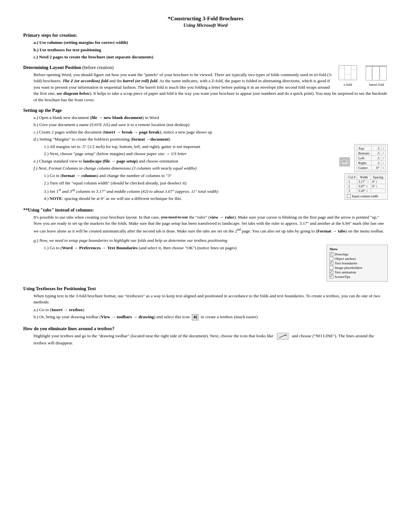  What do you see at coordinates (216, 147) in the screenshot?
I see `setup-sub-d1: 1.) All margins set to .5" (1/2 inch) fo…` at bounding box center [216, 147].